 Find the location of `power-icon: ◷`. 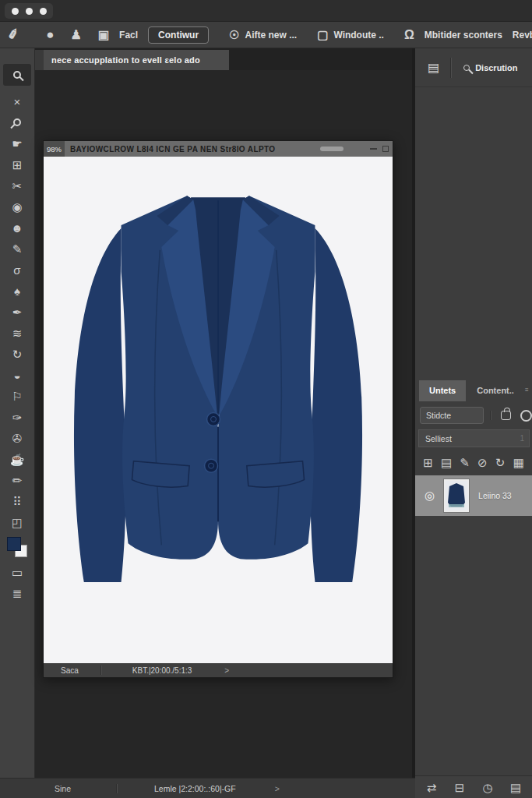

power-icon: ◷ is located at coordinates (488, 787).